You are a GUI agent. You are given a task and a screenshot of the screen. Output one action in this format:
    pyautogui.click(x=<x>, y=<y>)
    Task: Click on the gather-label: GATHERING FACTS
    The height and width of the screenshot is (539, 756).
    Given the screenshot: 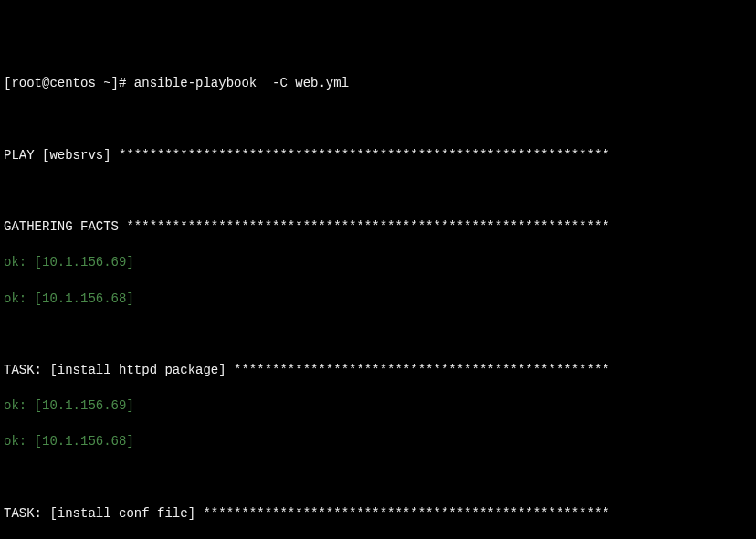 What is the action you would take?
    pyautogui.click(x=65, y=227)
    